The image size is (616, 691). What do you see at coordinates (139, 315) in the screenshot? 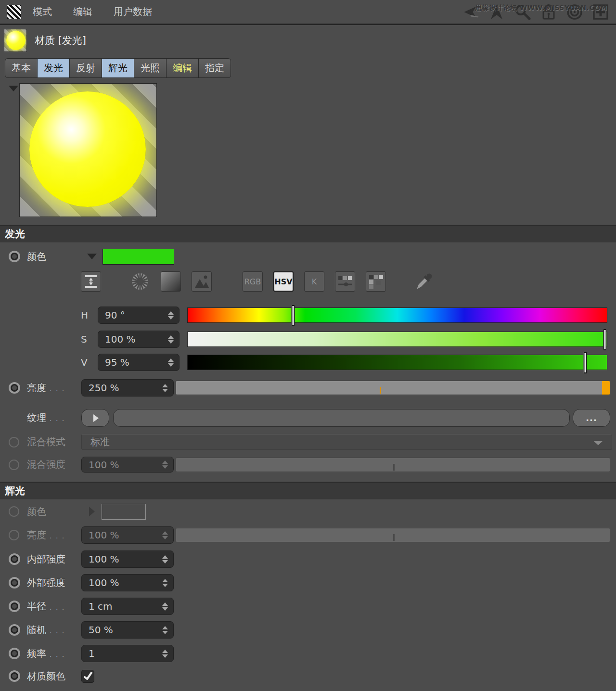
I see `hue-input: 90 °` at bounding box center [139, 315].